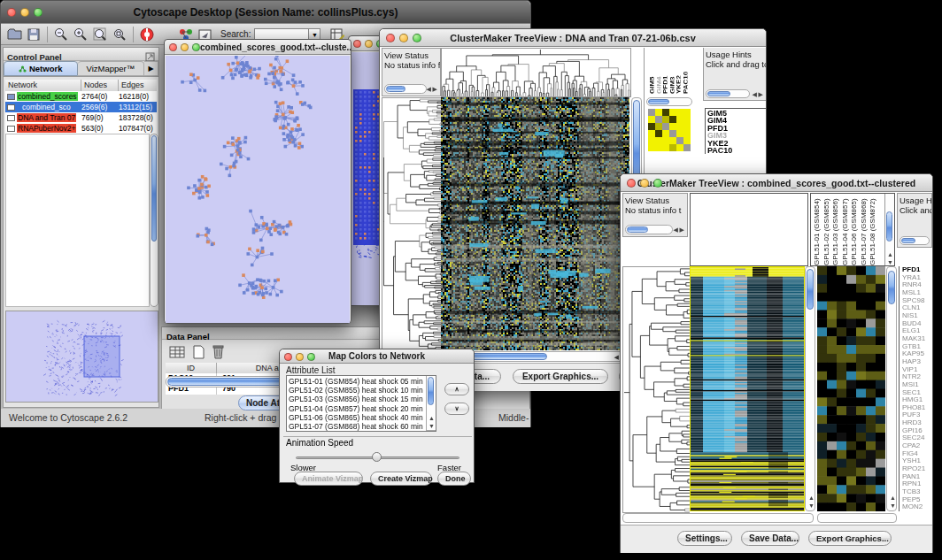  Describe the element at coordinates (776, 183) in the screenshot. I see `treeview2-titlebar: ClusterMaker TreeView : combined_scores_…` at that location.